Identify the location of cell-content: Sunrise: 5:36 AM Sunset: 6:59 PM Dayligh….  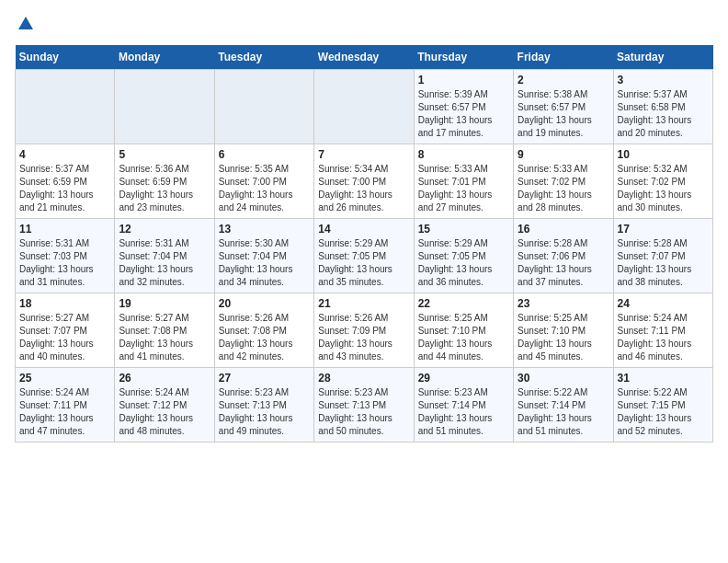
(164, 189).